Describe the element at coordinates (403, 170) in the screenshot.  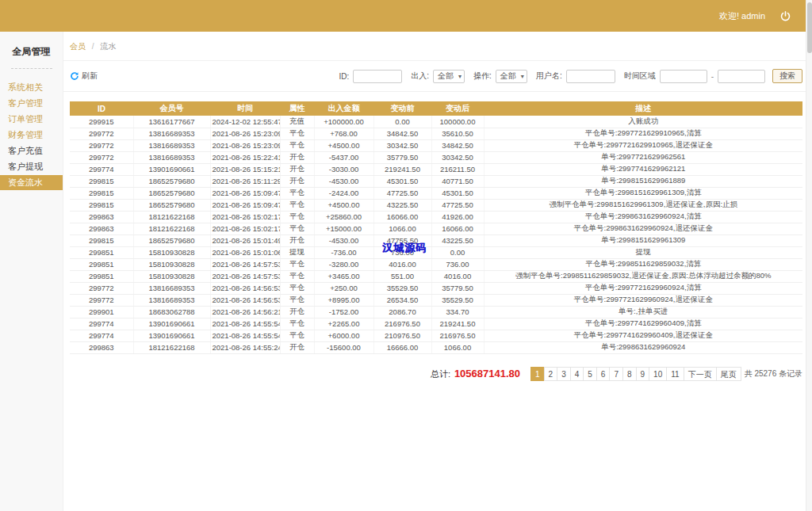
I see `cell-before: 219241.50` at that location.